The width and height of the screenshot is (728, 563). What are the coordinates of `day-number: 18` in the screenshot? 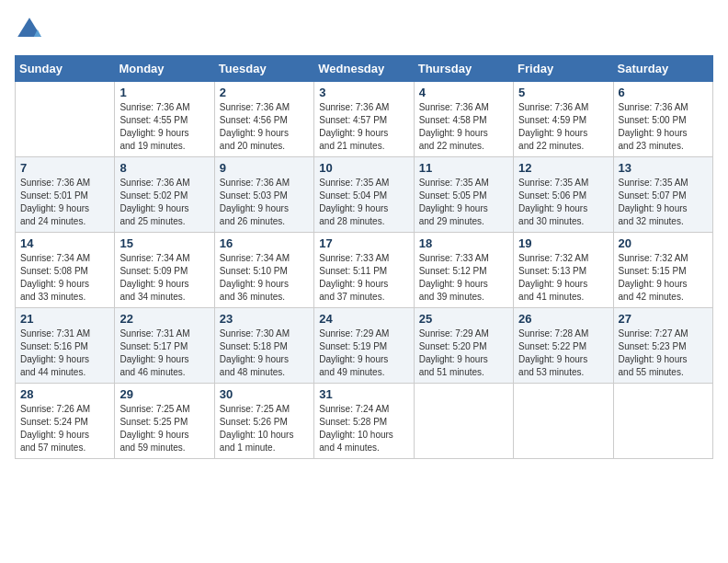 It's located at (463, 243).